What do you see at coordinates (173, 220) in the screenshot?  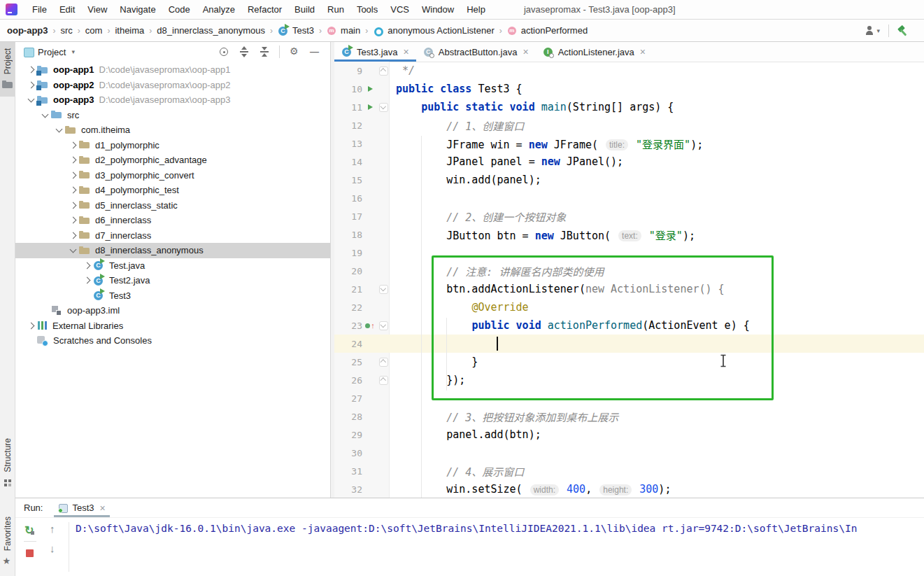 I see `tree-row-d6-innerclass: d6_innerclass` at bounding box center [173, 220].